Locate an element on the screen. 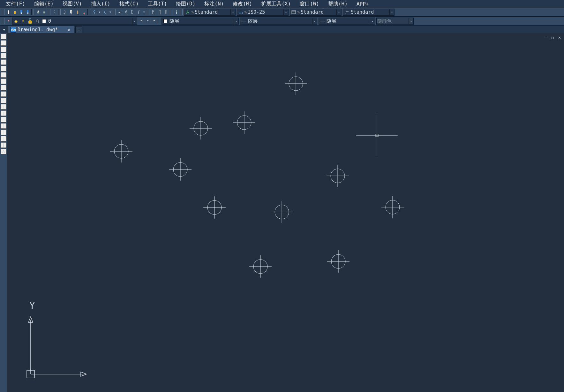 This screenshot has width=564, height=392. zoom-realtime-button is located at coordinates (126, 12).